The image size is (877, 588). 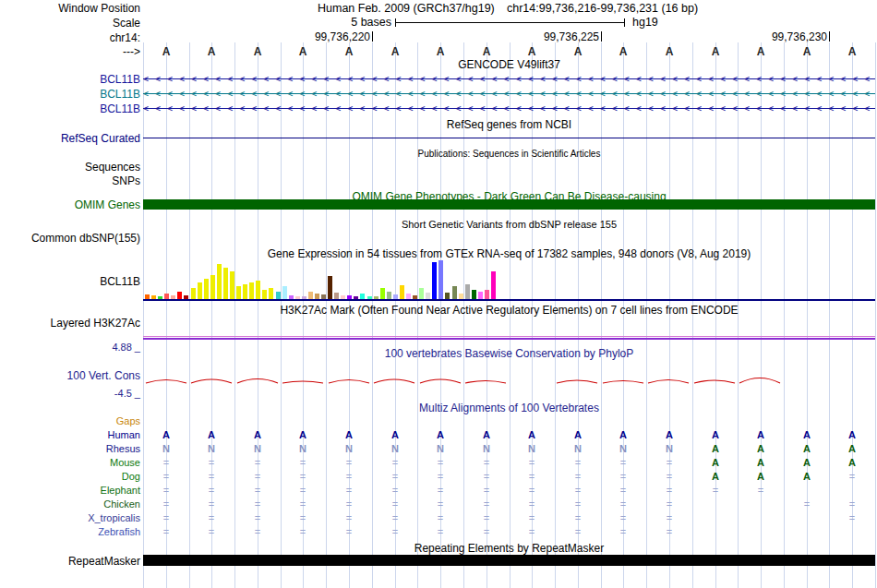 What do you see at coordinates (571, 37) in the screenshot?
I see `coordinate-label: 99,736,225` at bounding box center [571, 37].